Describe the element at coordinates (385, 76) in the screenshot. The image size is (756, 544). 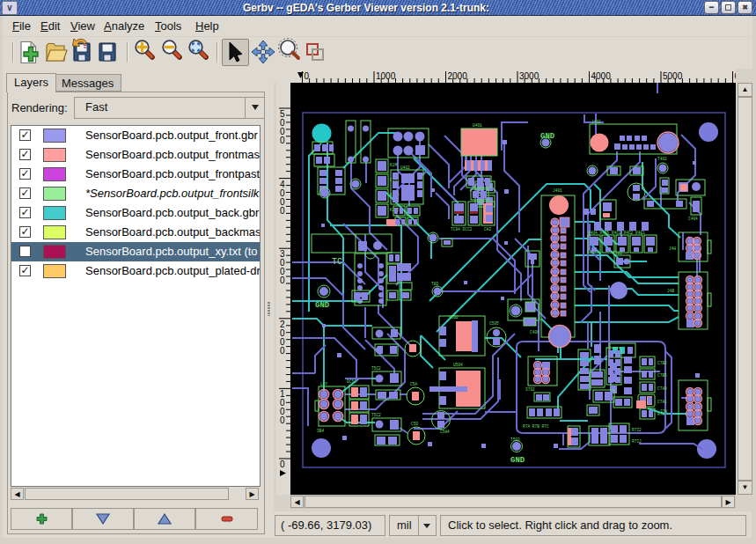
I see `svg-text: 1000` at that location.